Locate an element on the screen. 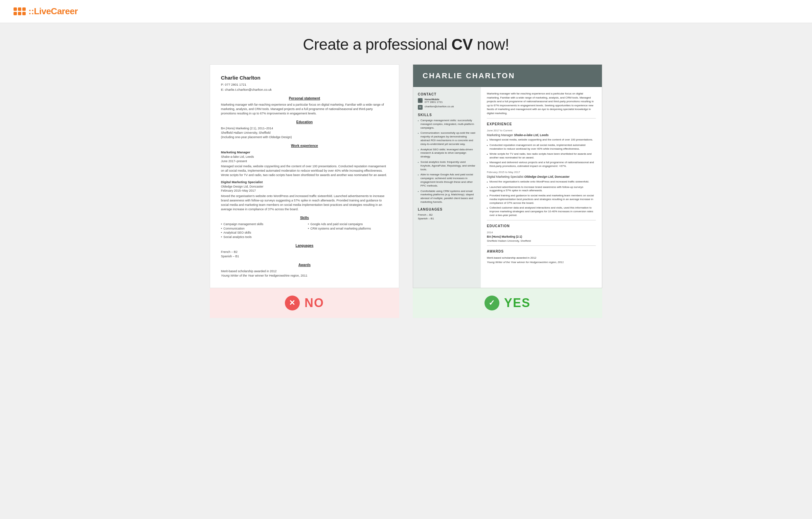 The height and width of the screenshot is (519, 812). plain-cv-card: Charlie Charlton P: 077 2801 1721 E: cha… is located at coordinates (304, 176).